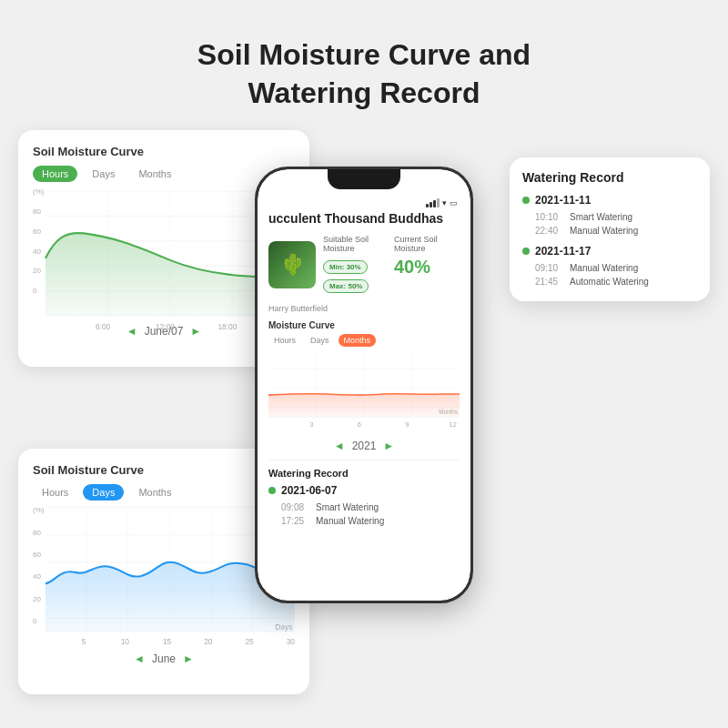 This screenshot has width=728, height=728. What do you see at coordinates (610, 229) in the screenshot?
I see `watering-record-card: Watering Record 2021-11-11 10:10 Smart W…` at bounding box center [610, 229].